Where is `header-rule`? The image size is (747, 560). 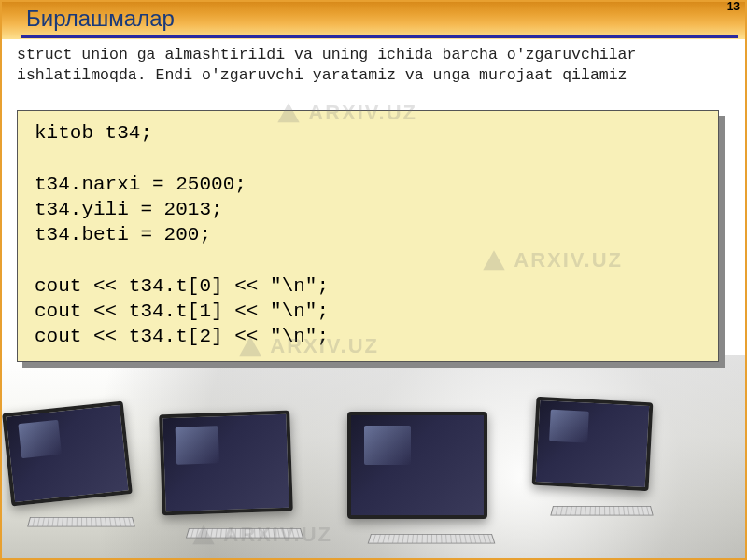 header-rule is located at coordinates (379, 37).